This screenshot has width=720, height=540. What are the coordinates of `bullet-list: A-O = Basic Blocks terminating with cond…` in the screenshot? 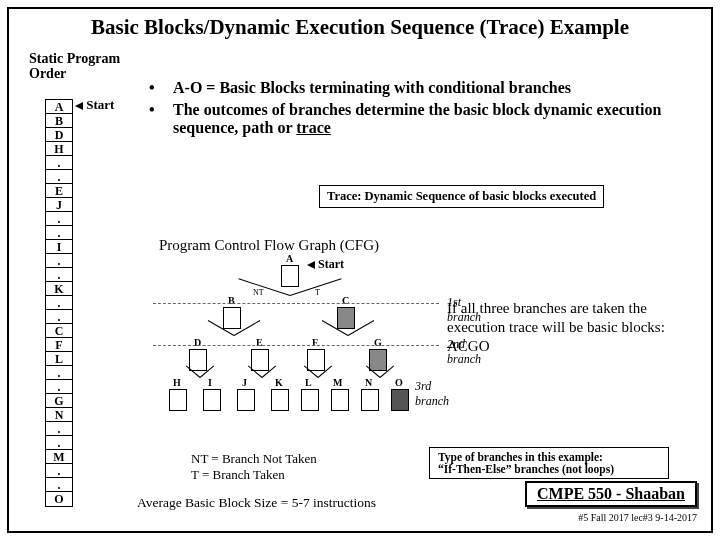 It's located at (419, 110).